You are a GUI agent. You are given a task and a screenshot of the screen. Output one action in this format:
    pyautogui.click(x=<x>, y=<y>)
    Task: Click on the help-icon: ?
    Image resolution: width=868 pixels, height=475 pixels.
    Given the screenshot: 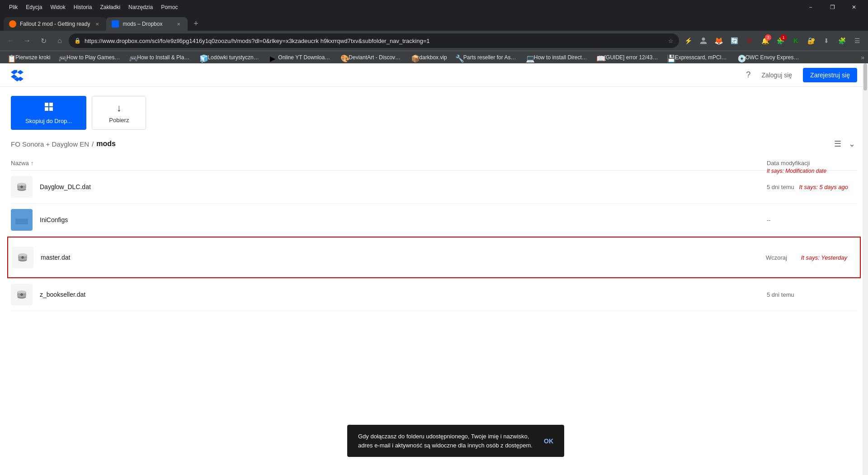 What is the action you would take?
    pyautogui.click(x=748, y=75)
    